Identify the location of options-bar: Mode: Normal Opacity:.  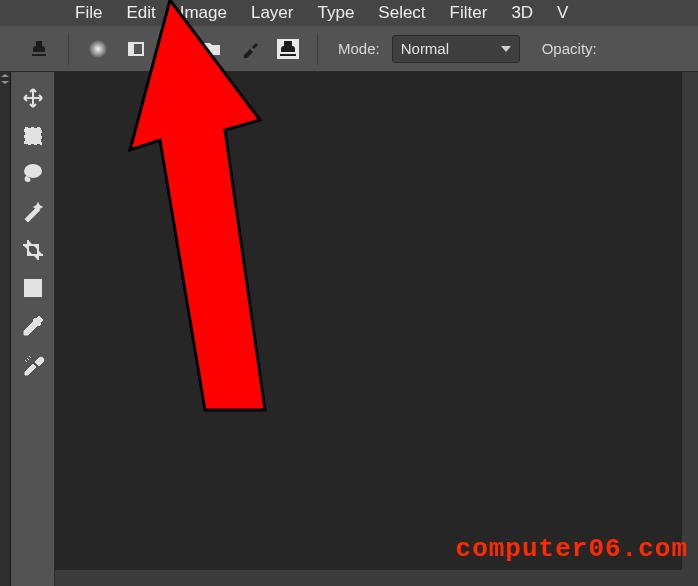
(349, 49).